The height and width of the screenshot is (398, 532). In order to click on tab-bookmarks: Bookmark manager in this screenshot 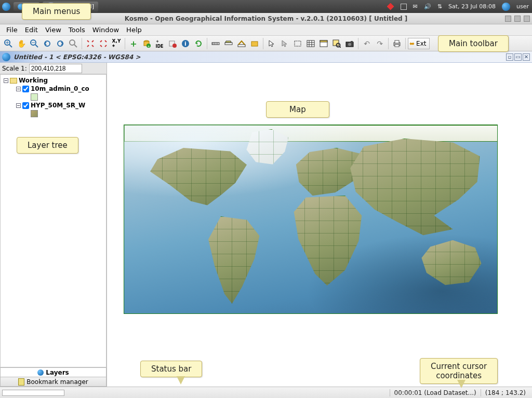, I will do `click(53, 382)`.